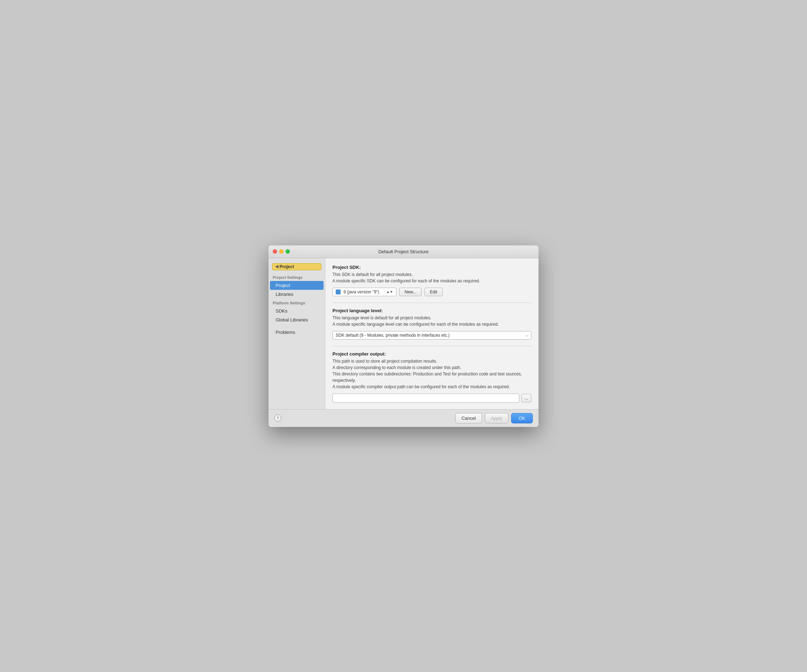 The image size is (807, 672). Describe the element at coordinates (432, 292) in the screenshot. I see `sdk-row: 9 (java version "9") ▲▼ New... Edit` at that location.